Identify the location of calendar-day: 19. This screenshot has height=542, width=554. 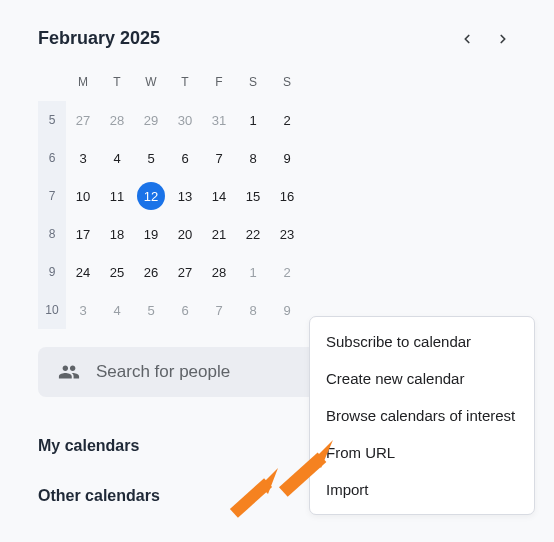
(151, 234).